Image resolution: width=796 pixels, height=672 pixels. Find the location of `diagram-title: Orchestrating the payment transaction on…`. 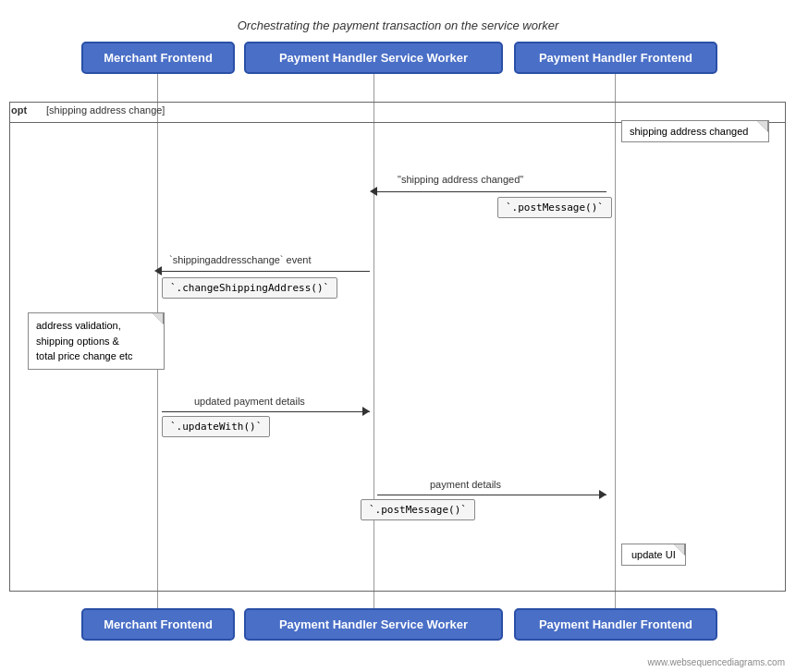

diagram-title: Orchestrating the payment transaction on… is located at coordinates (398, 24).